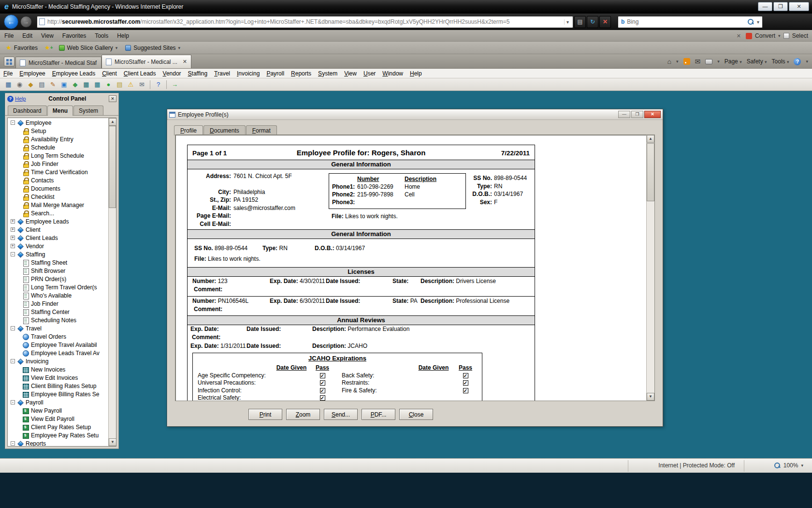 The width and height of the screenshot is (812, 508). Describe the element at coordinates (175, 84) in the screenshot. I see `exit-icon: →` at that location.